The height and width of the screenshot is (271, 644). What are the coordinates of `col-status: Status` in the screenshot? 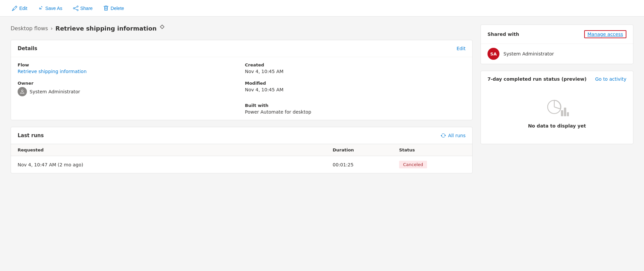 It's located at (432, 150).